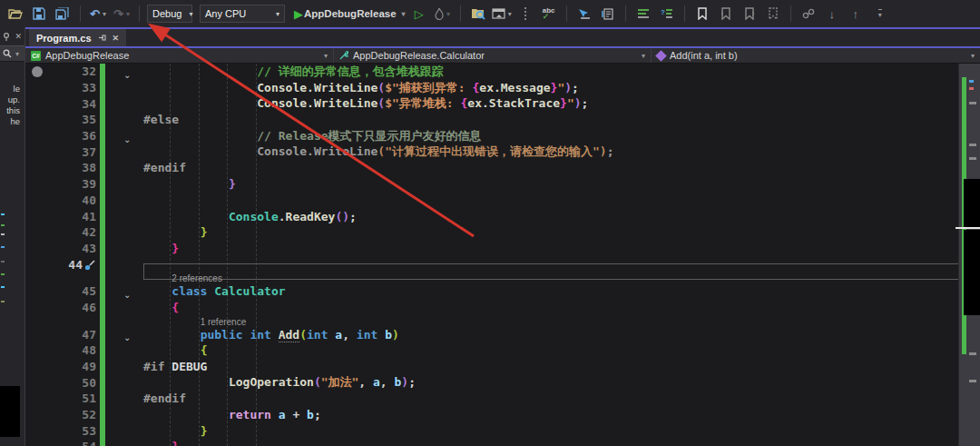  I want to click on close-icon: ✕, so click(18, 36).